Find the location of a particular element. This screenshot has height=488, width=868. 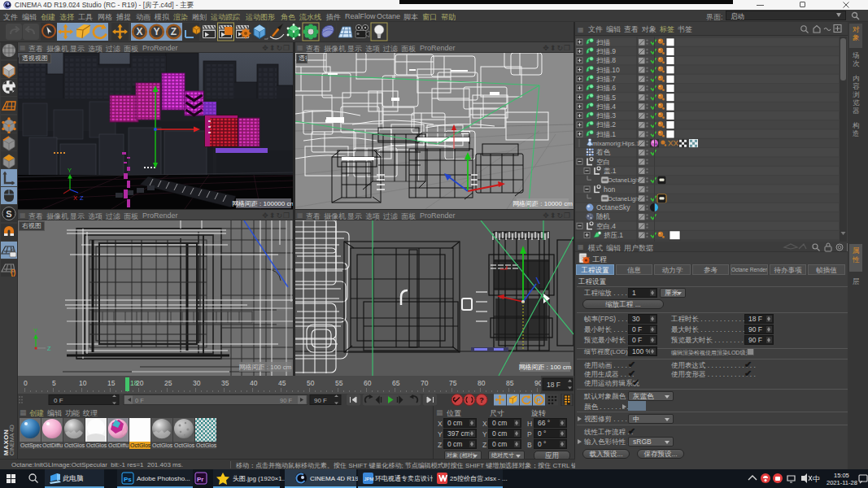

svg-text: 25 is located at coordinates (168, 383).